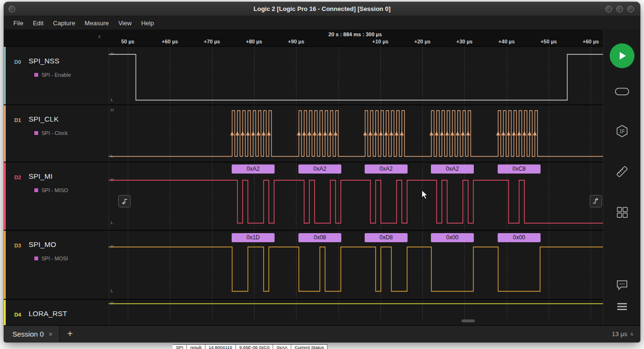 The height and width of the screenshot is (349, 644). I want to click on spi-byte-annotation: 0x08, so click(320, 237).